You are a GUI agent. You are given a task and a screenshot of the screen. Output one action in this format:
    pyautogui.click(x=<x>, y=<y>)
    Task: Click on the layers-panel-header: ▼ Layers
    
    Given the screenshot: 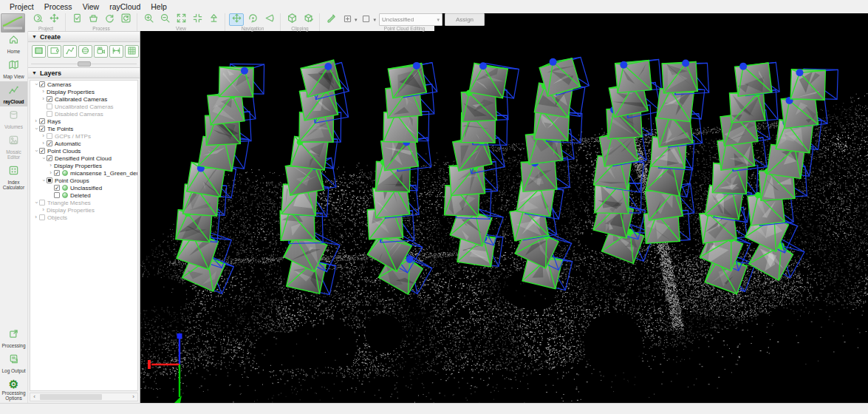 What is the action you would take?
    pyautogui.click(x=84, y=72)
    